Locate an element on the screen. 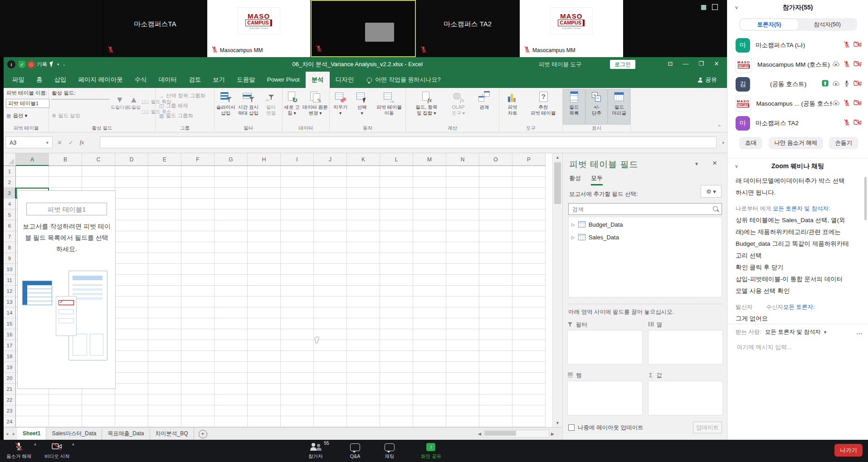 Image resolution: width=868 pixels, height=462 pixels. group-selection-button: → 선택 항목 그룹화 is located at coordinates (182, 96).